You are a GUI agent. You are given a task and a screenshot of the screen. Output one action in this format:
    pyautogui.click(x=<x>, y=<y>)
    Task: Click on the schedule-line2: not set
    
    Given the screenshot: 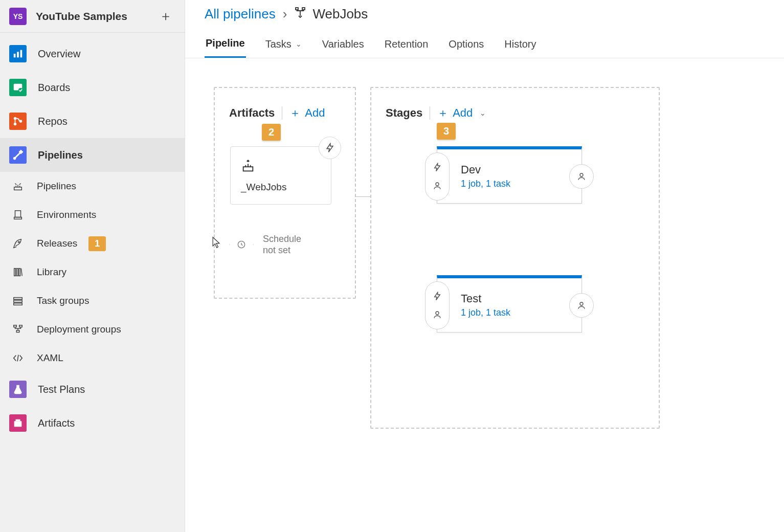 What is the action you would take?
    pyautogui.click(x=282, y=251)
    